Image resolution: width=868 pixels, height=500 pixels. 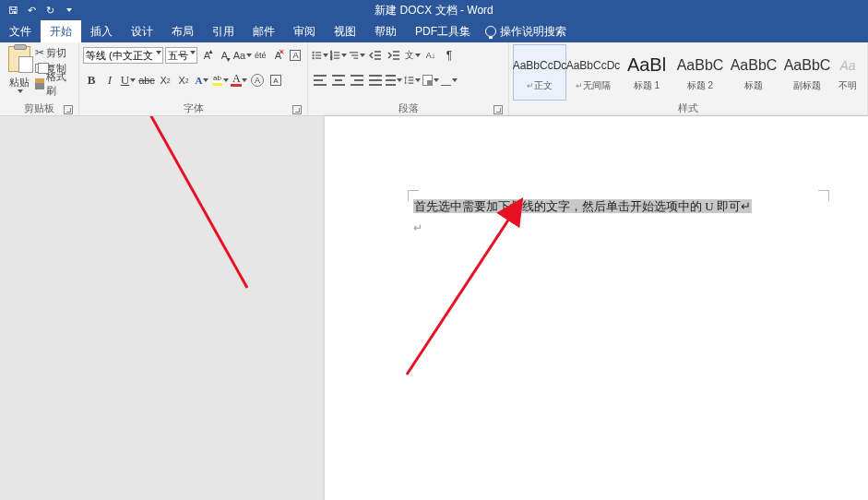 What do you see at coordinates (257, 80) in the screenshot?
I see `character-shading-button: A` at bounding box center [257, 80].